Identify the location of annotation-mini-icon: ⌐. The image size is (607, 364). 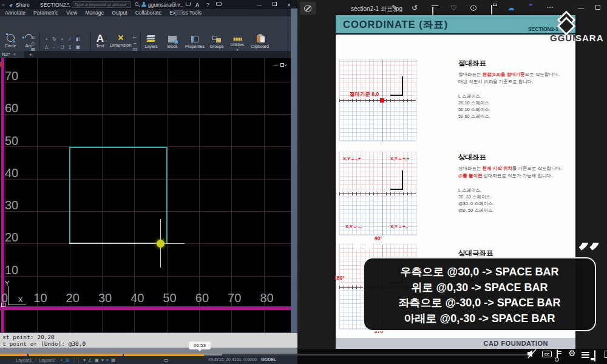
(135, 44).